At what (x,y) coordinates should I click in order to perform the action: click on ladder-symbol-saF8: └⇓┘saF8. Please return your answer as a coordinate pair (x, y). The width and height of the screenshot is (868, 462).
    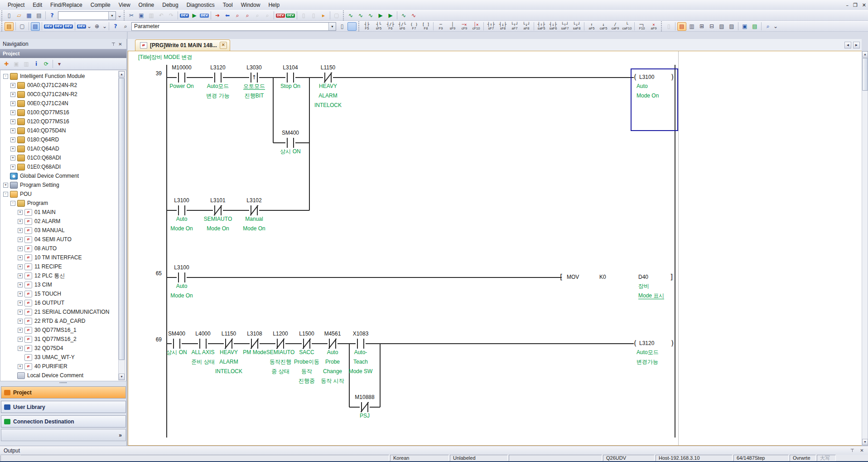
    Looking at the image, I should click on (577, 26).